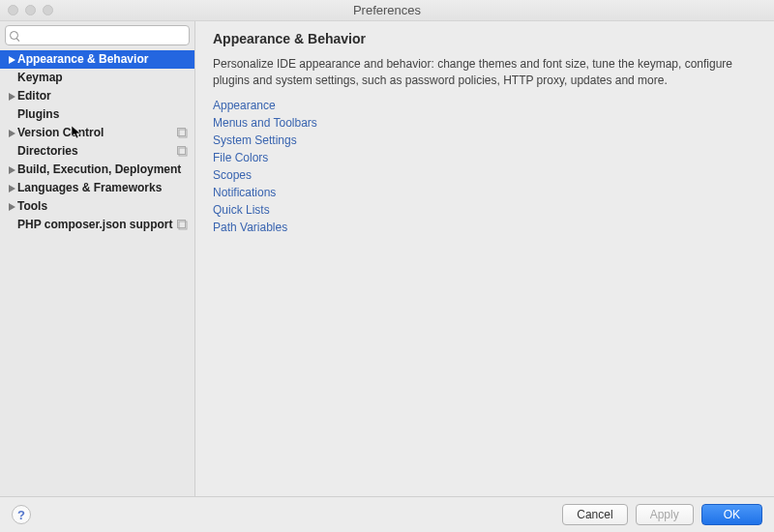 The width and height of the screenshot is (774, 532). Describe the element at coordinates (486, 105) in the screenshot. I see `subsection-link-appearance: Appearance` at that location.